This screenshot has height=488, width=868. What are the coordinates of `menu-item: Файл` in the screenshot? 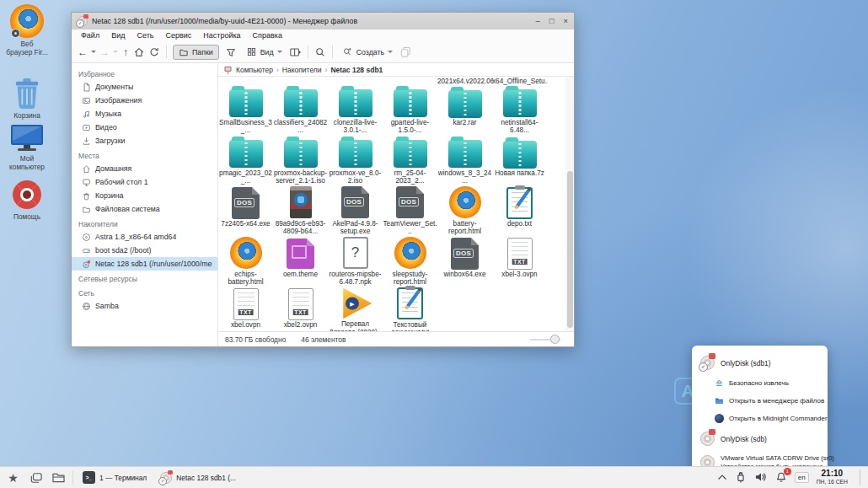 It's located at (90, 35).